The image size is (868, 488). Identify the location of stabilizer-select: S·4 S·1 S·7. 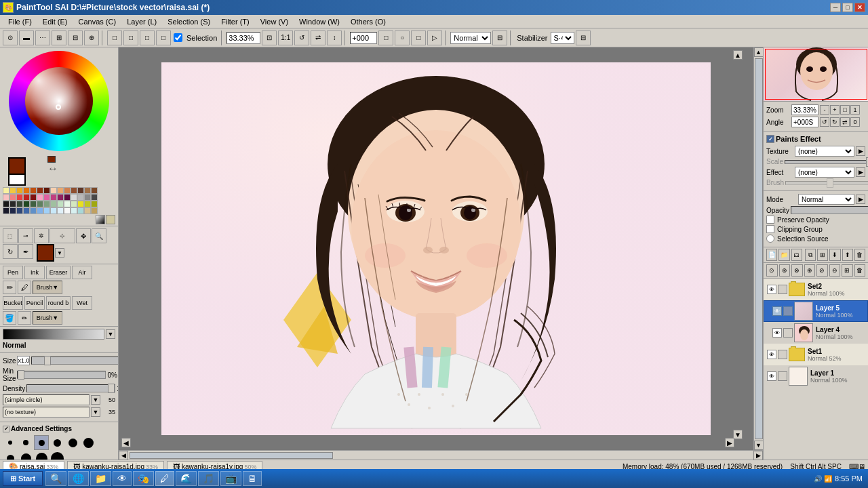
(563, 38).